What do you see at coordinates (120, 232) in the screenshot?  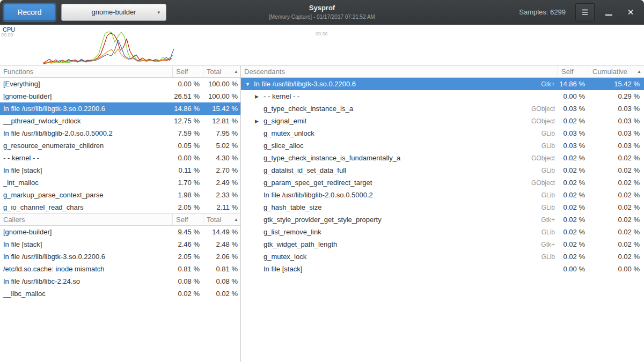 I see `table-row: [gnome-builder] 9.45 % 14.49 %` at bounding box center [120, 232].